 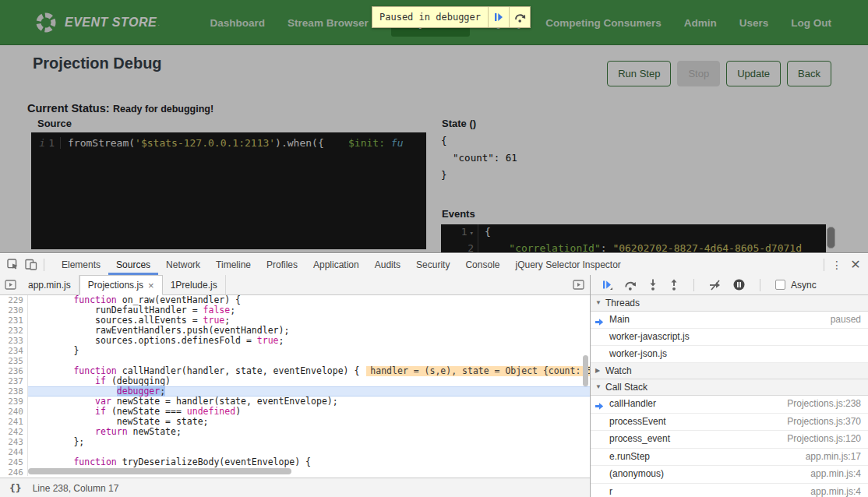 I want to click on line-number: 241, so click(x=14, y=422).